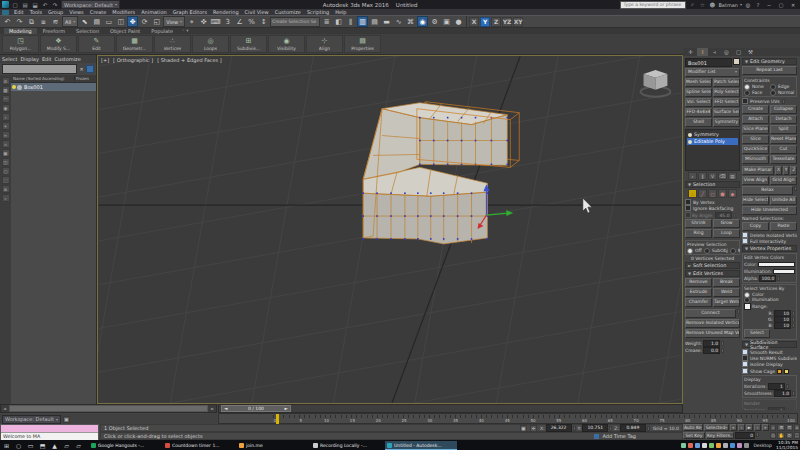 The height and width of the screenshot is (450, 800). I want to click on coordinate-value: 10.751, so click(595, 428).